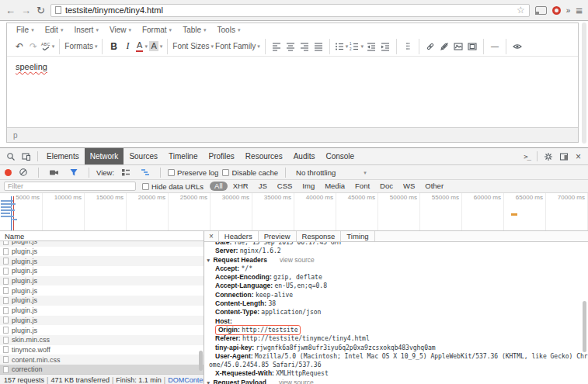 This screenshot has height=384, width=588. Describe the element at coordinates (193, 47) in the screenshot. I see `font-sizes-button: Font Sizes▾` at that location.